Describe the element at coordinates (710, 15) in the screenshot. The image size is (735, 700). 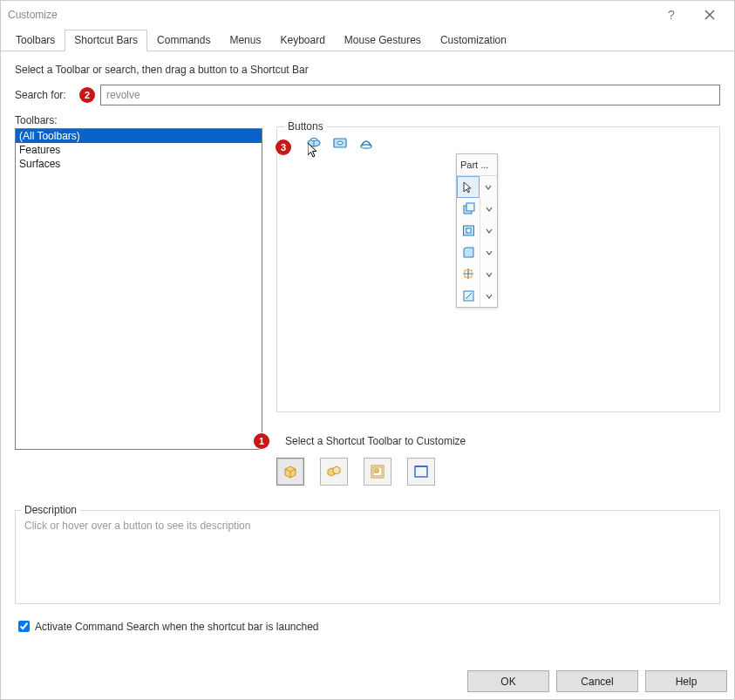
I see `close-icon` at that location.